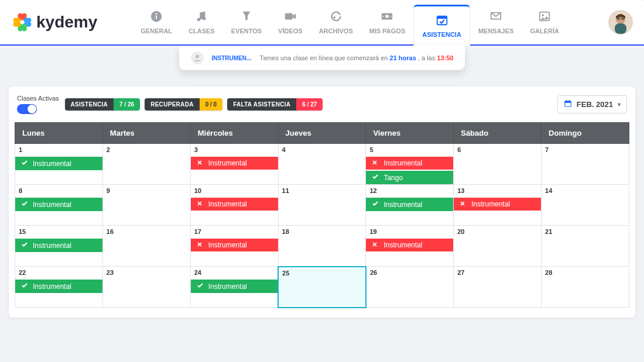 Image resolution: width=644 pixels, height=362 pixels. What do you see at coordinates (290, 22) in the screenshot?
I see `nav-item-vídeos: VÍDEOS` at bounding box center [290, 22].